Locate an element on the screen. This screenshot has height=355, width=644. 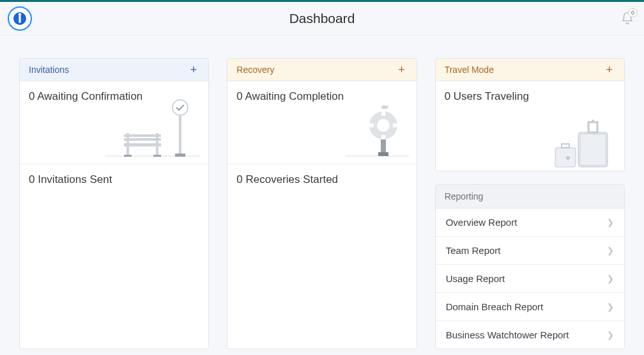
travel-title: Travel Mode is located at coordinates (469, 70).